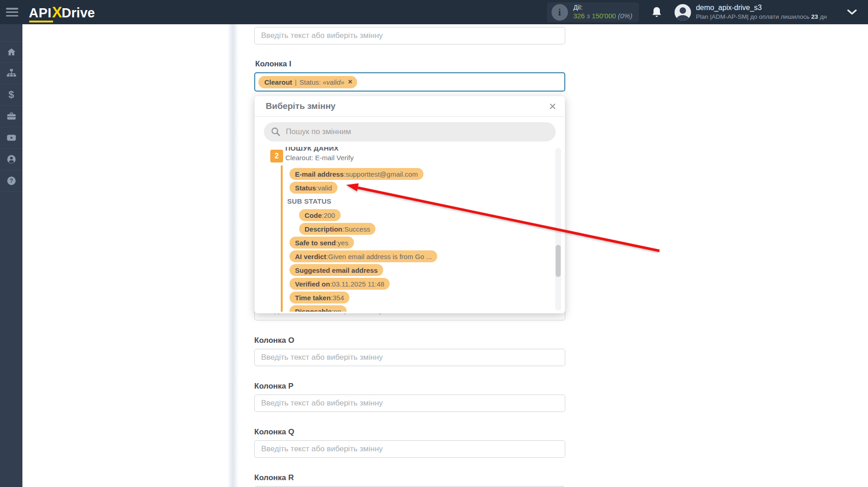 Image resolution: width=868 pixels, height=487 pixels. Describe the element at coordinates (410, 202) in the screenshot. I see `variable-row: SUB STATUS` at that location.